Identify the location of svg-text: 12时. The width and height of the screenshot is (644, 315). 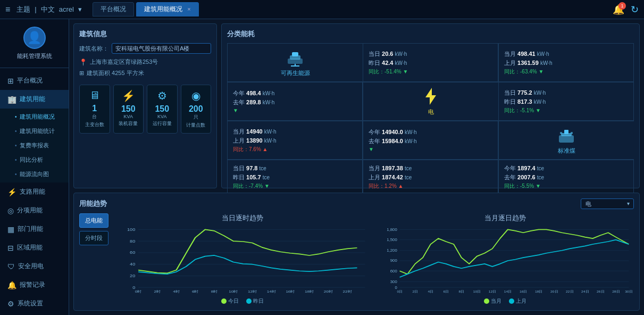
(252, 292).